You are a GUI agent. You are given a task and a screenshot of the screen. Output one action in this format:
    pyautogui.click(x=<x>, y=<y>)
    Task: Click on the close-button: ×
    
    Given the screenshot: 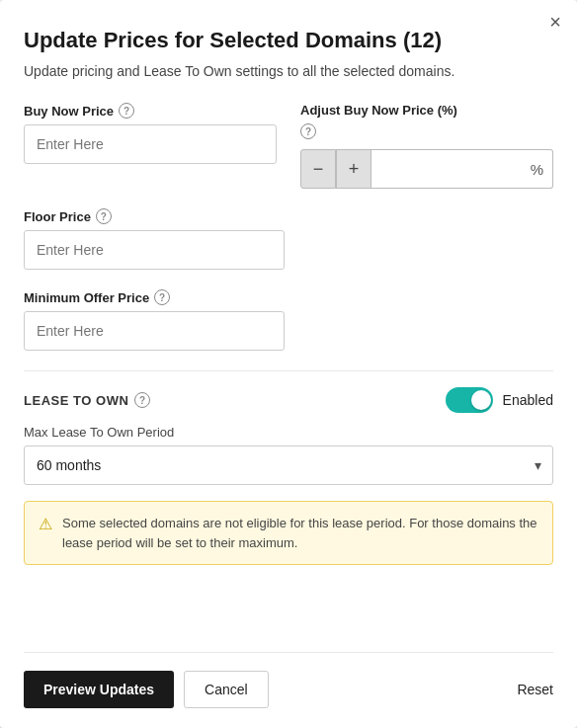 What is the action you would take?
    pyautogui.click(x=555, y=22)
    